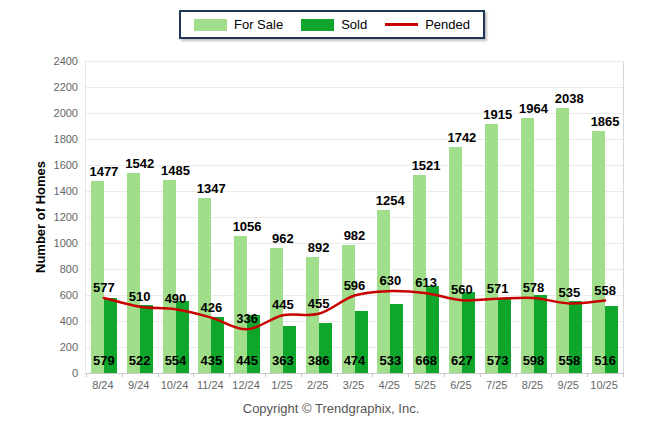  Describe the element at coordinates (426, 166) in the screenshot. I see `for-sale-value-label: 1521` at that location.